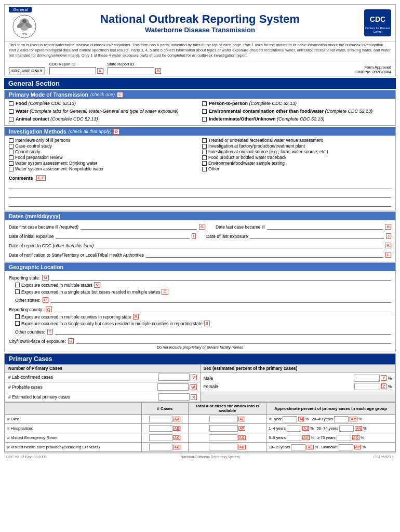  Describe the element at coordinates (297, 152) in the screenshot. I see `inv-original-source: Investigation at original source (e.g., …` at that location.